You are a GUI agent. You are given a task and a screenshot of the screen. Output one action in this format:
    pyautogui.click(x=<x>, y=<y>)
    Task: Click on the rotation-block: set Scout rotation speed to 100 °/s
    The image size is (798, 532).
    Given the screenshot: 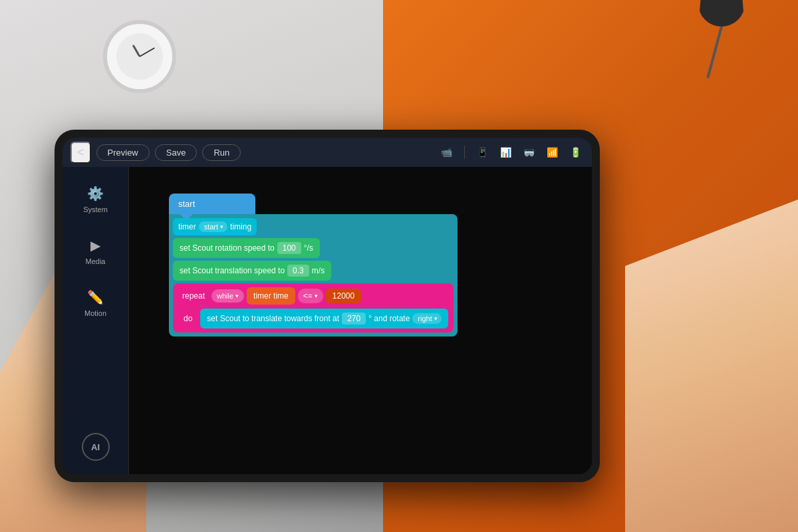 What is the action you would take?
    pyautogui.click(x=246, y=248)
    